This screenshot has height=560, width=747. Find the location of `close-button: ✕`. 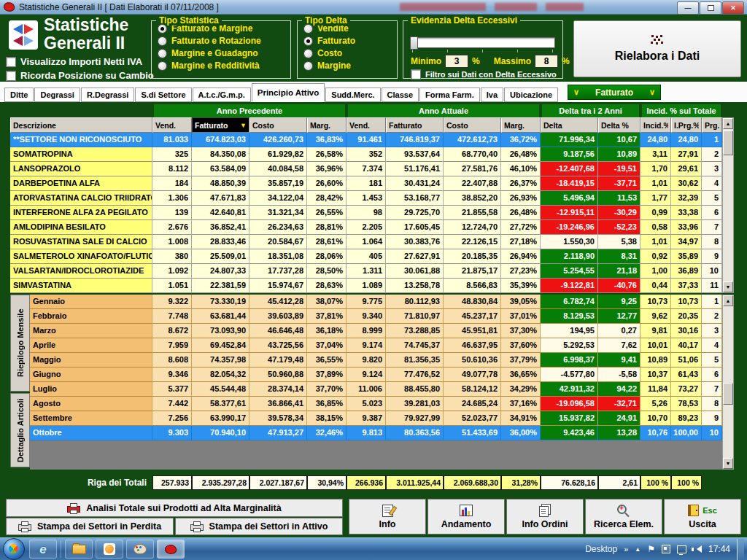

close-button: ✕ is located at coordinates (733, 8).